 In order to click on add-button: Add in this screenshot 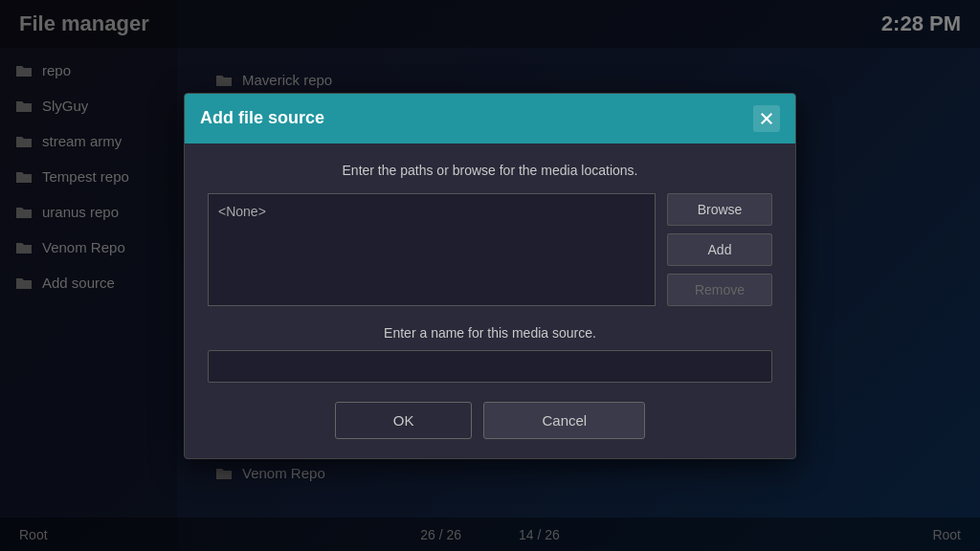, I will do `click(720, 250)`.